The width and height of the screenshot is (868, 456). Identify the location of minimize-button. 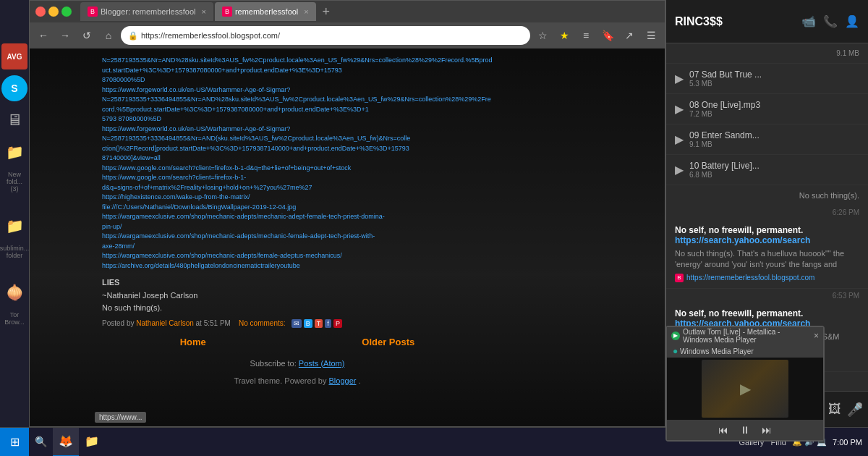
(54, 12).